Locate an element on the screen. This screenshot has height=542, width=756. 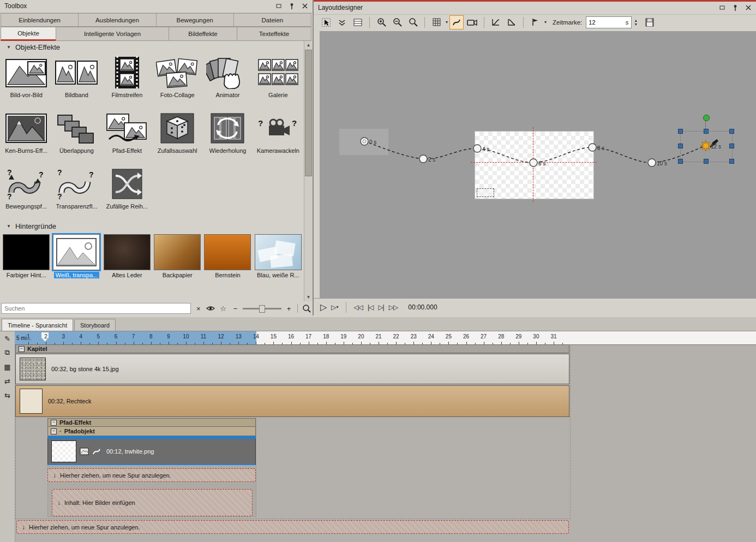
play-icon: ▷ is located at coordinates (323, 307).